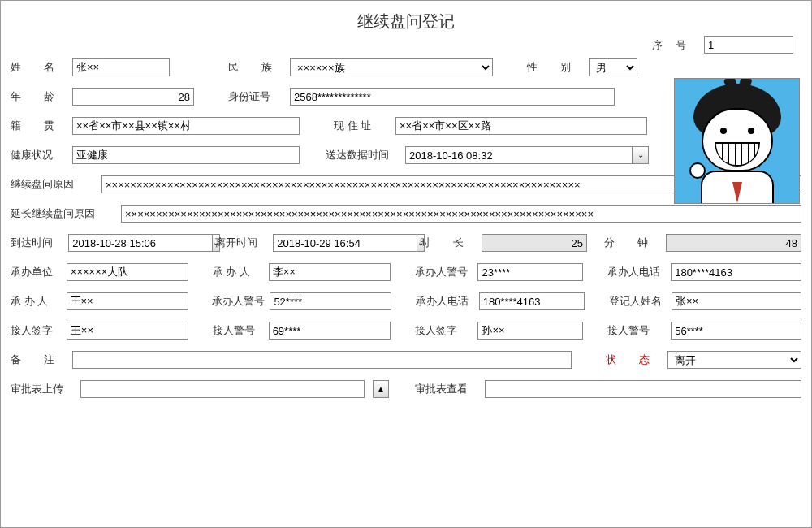  I want to click on upload-button-icon: ▲, so click(381, 389).